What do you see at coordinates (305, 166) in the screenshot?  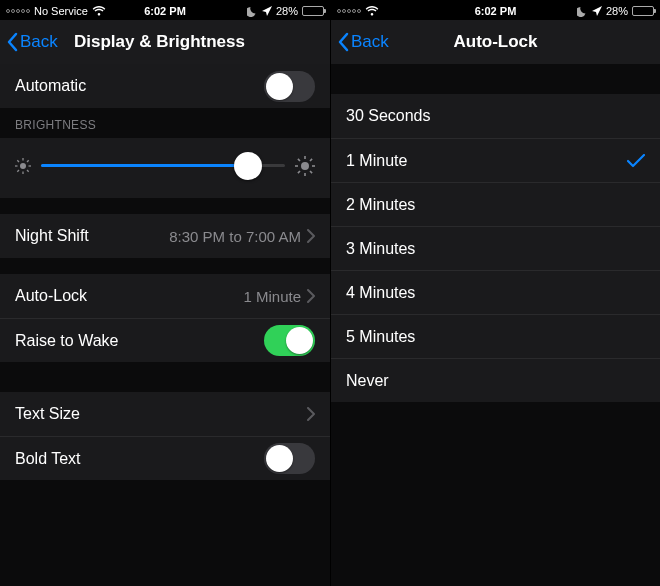 I see `sun-large-icon` at bounding box center [305, 166].